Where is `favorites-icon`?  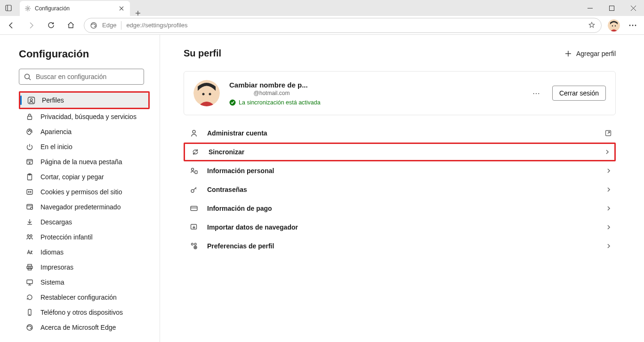
favorites-icon is located at coordinates (592, 25).